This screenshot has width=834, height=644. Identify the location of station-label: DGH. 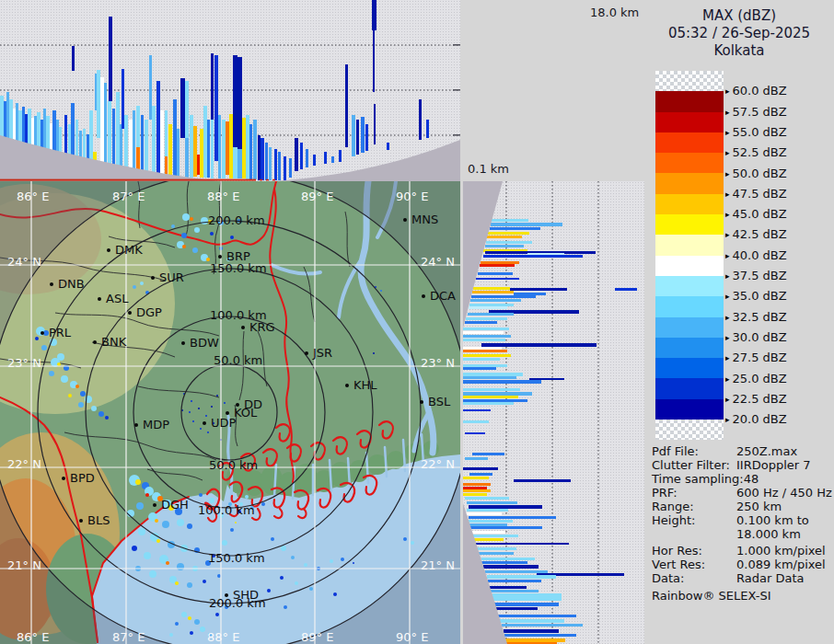
(175, 504).